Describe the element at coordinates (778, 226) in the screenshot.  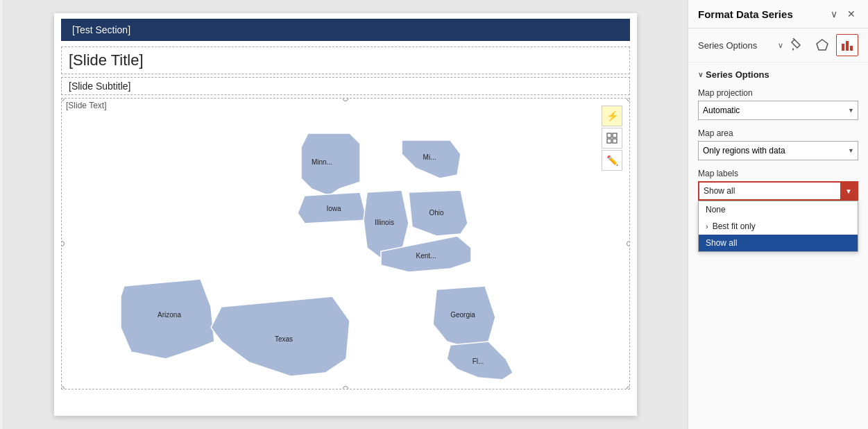
I see `dropdown-best-fit: › Best fit only` at that location.